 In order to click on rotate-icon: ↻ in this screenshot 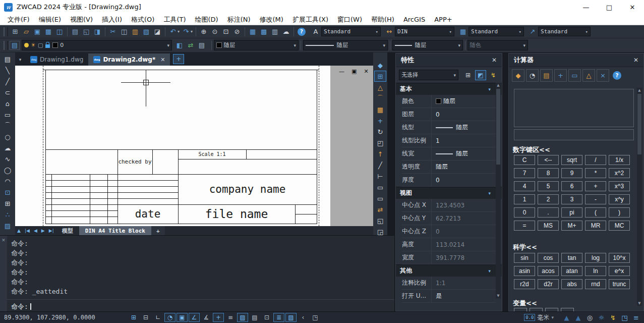, I will do `click(380, 132)`.